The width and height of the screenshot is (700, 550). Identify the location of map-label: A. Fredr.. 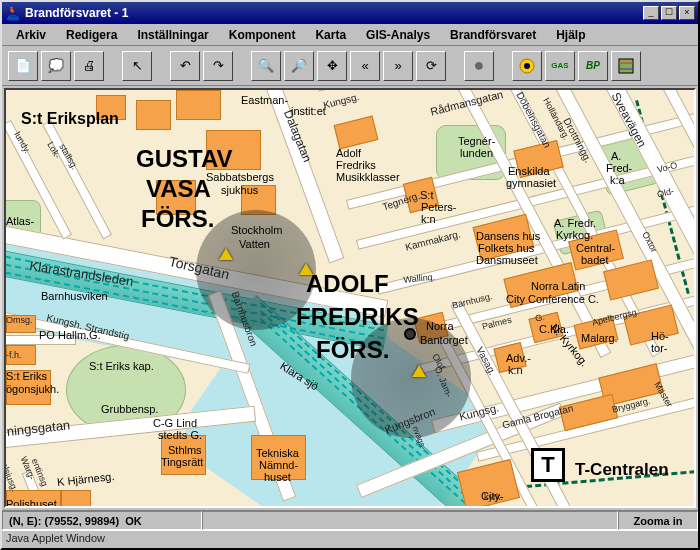
(575, 223).